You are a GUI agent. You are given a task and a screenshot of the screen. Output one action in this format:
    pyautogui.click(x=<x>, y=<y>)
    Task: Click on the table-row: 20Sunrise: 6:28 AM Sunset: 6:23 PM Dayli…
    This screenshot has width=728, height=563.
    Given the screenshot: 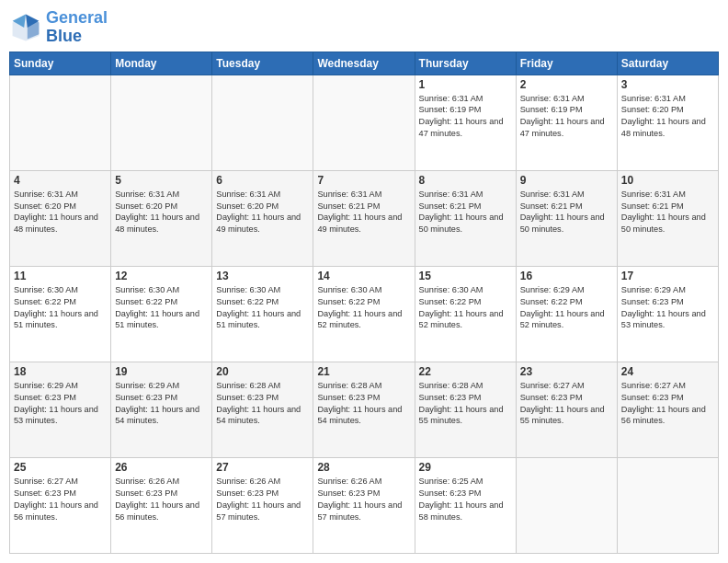 What is the action you would take?
    pyautogui.click(x=263, y=409)
    